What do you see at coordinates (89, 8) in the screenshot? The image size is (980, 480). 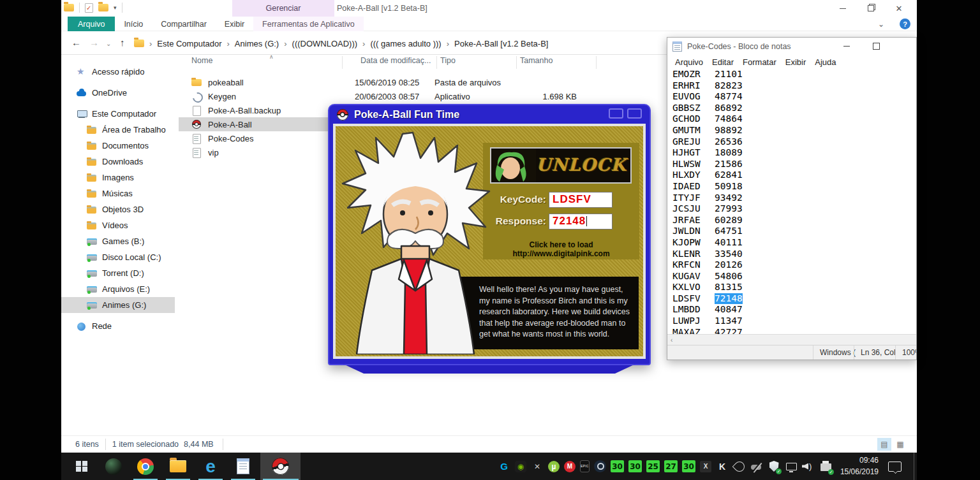 I see `properties-icon` at bounding box center [89, 8].